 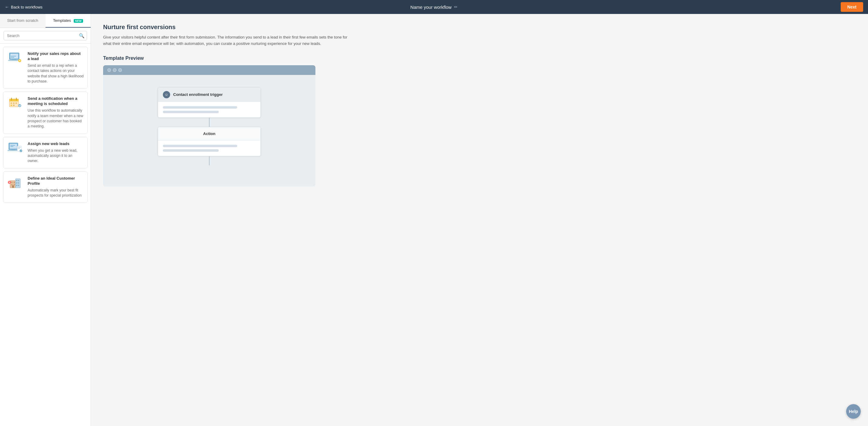 What do you see at coordinates (209, 142) in the screenshot?
I see `action-card: Action` at bounding box center [209, 142].